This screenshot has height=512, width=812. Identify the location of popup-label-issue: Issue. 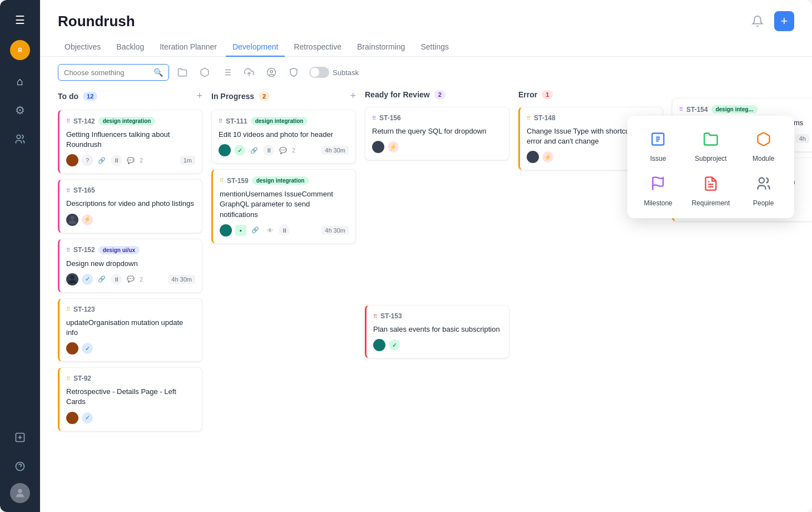
(658, 159).